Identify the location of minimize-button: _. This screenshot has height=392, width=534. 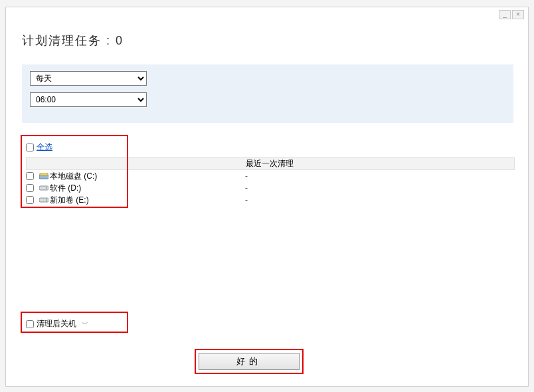
(505, 15).